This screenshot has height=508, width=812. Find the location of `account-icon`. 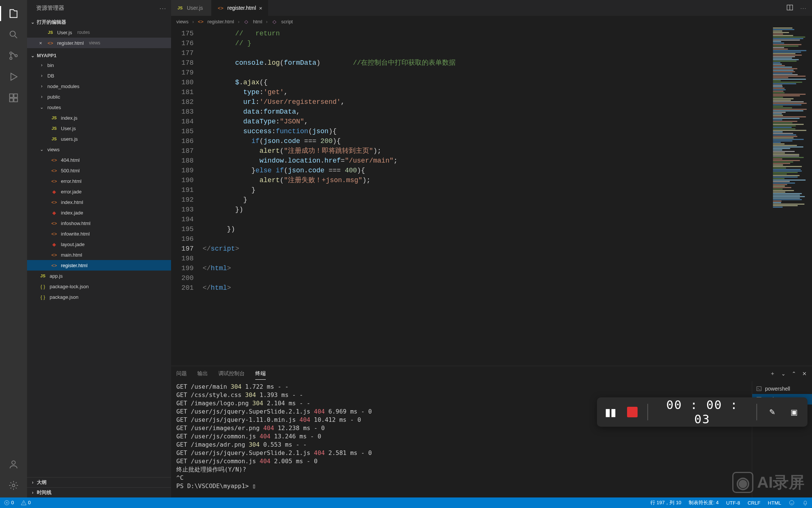

account-icon is located at coordinates (14, 464).